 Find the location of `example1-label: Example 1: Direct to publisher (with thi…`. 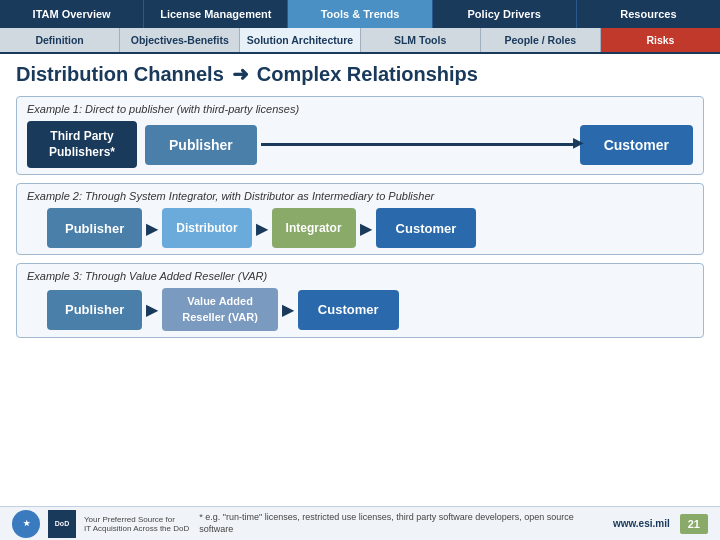

example1-label: Example 1: Direct to publisher (with thi… is located at coordinates (360, 109).